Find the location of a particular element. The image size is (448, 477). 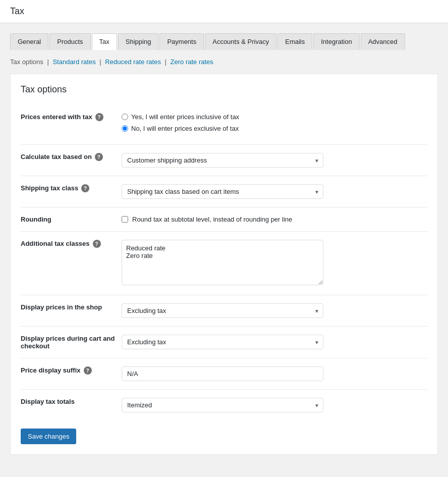

tab-accounts-privacy: Accounts & Privacy is located at coordinates (241, 41).